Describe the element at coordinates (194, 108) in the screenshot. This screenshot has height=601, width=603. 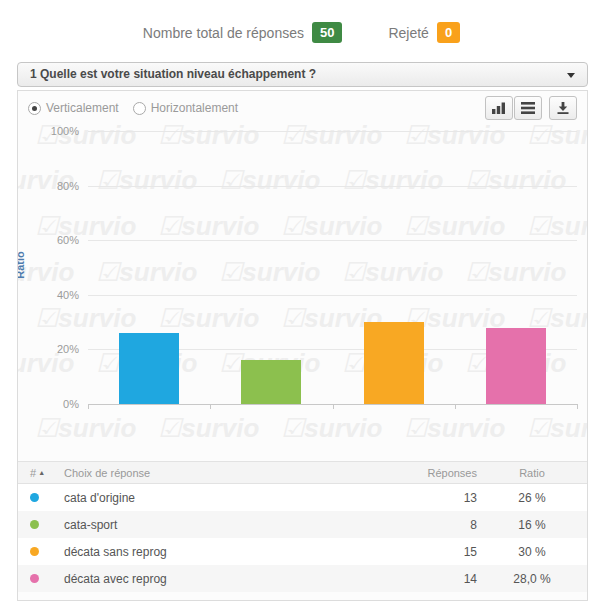
I see `radio-horizontal-label: Horizontalement` at that location.